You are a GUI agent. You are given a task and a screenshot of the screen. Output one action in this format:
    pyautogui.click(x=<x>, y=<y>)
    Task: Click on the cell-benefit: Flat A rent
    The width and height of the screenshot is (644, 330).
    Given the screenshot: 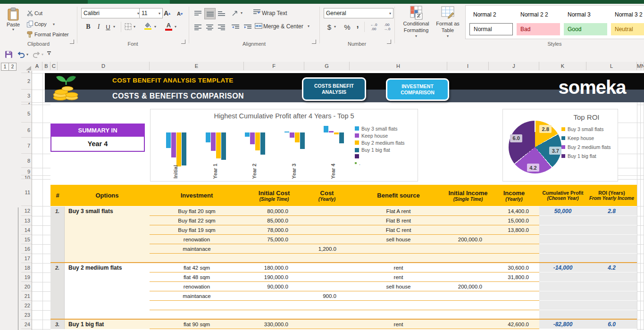 What is the action you would take?
    pyautogui.click(x=398, y=211)
    